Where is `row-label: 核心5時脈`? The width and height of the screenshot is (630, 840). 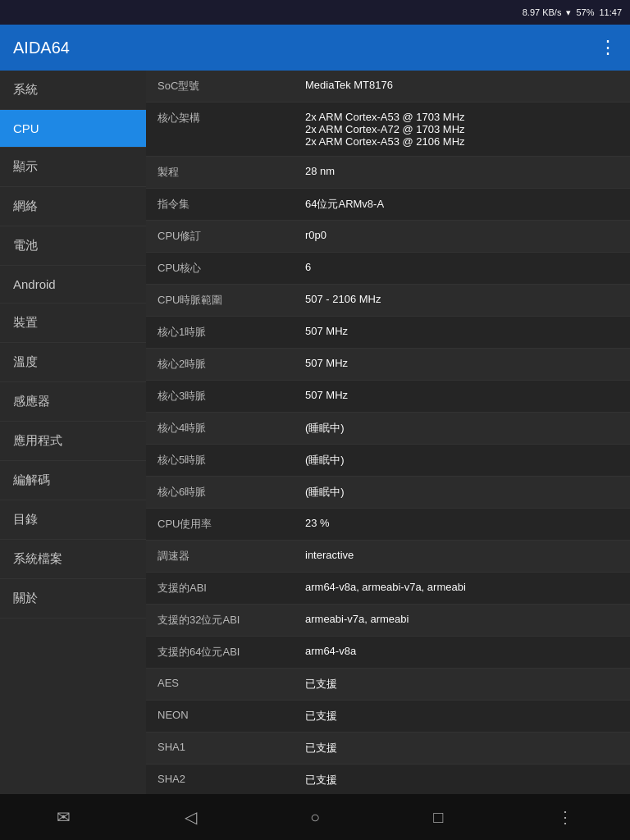 row-label: 核心5時脈 is located at coordinates (220, 461).